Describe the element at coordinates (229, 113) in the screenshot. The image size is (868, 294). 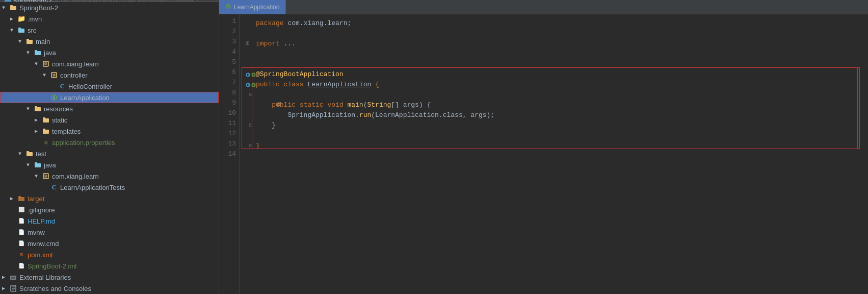
I see `line-num-10: 10` at that location.